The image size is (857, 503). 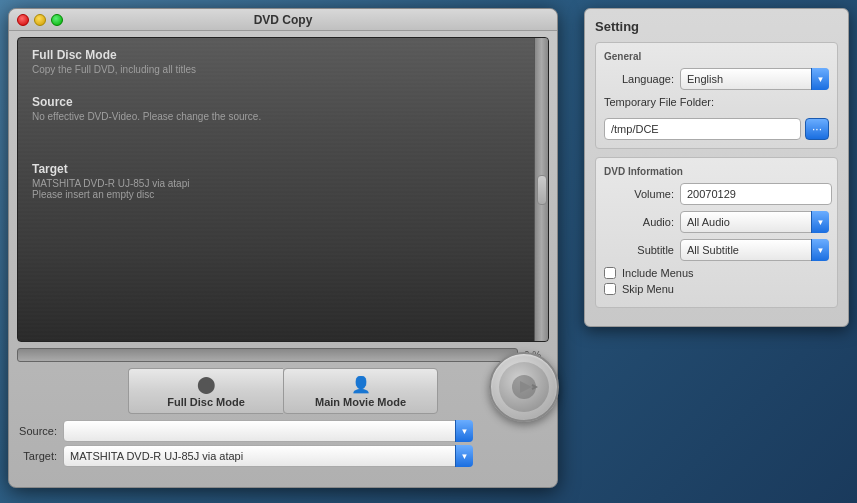 What do you see at coordinates (716, 56) in the screenshot?
I see `general-group-title: General` at bounding box center [716, 56].